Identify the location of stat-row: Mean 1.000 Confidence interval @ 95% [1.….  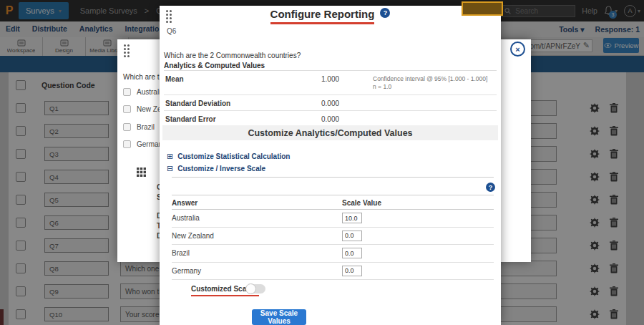
(331, 83).